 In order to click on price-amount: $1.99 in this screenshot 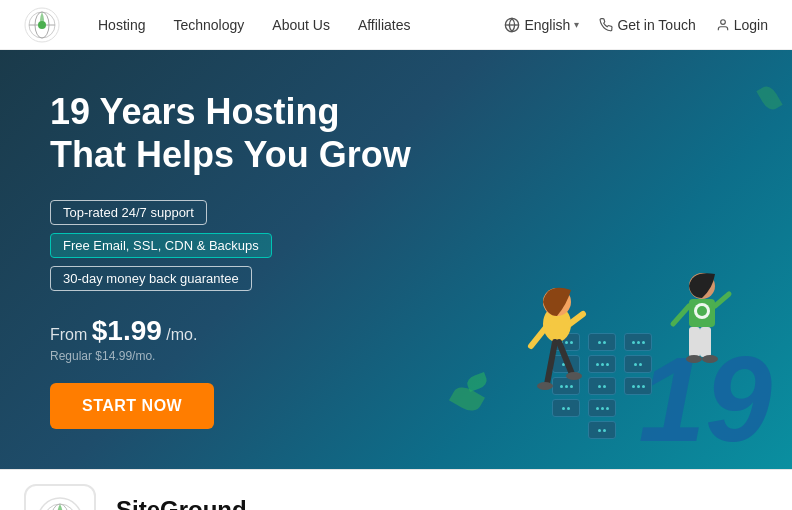, I will do `click(127, 330)`.